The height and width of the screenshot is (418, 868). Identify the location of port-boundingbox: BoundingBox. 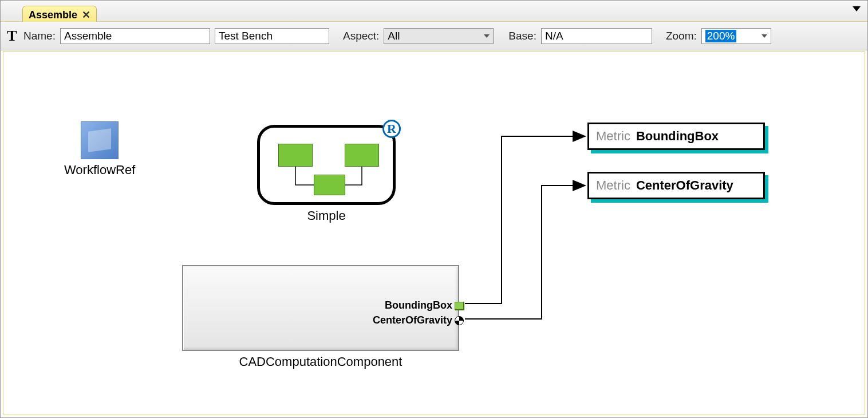
(424, 306).